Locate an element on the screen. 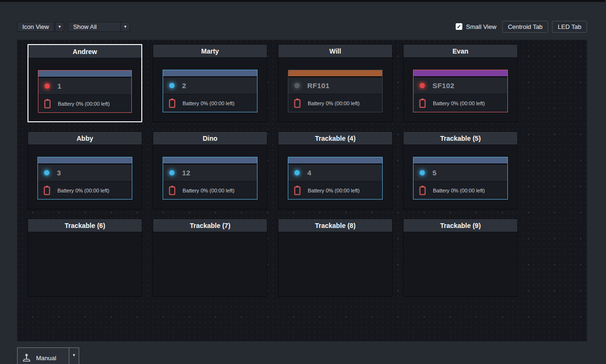 The height and width of the screenshot is (364, 606). trackable-title: Marty is located at coordinates (210, 51).